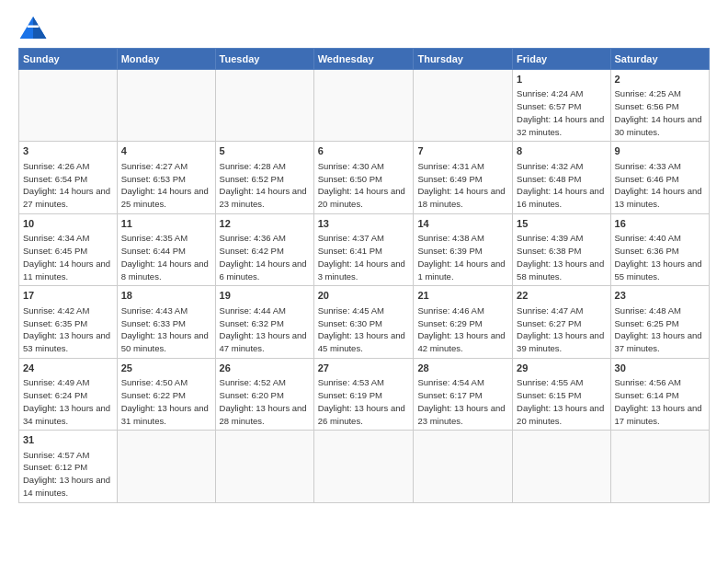  Describe the element at coordinates (562, 249) in the screenshot. I see `calendar-day-cell: 15Sunrise: 4:39 AM Sunset: 6:38 PM Dayli…` at that location.